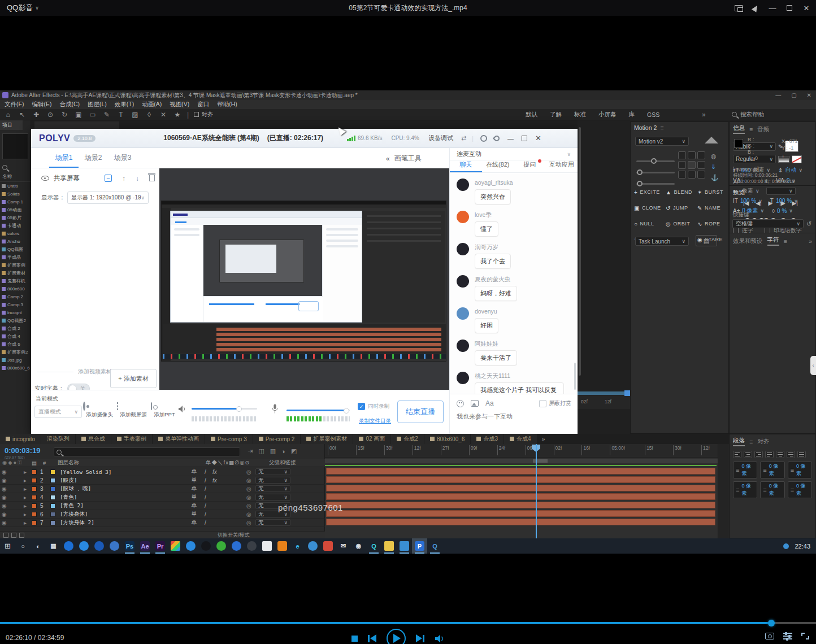 Image resolution: width=816 pixels, height=644 pixels. I want to click on volume-button, so click(440, 638).